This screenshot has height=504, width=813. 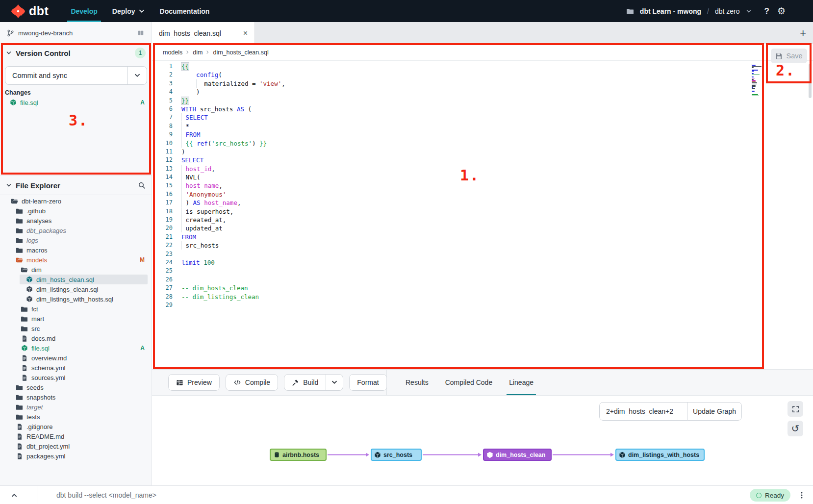 What do you see at coordinates (76, 417) in the screenshot?
I see `tree-item-tests: tests` at bounding box center [76, 417].